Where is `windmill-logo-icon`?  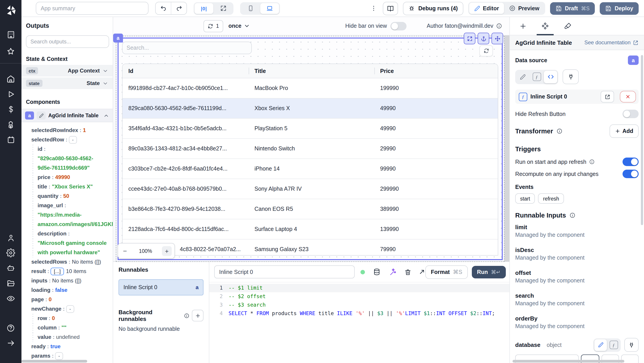
windmill-logo-icon is located at coordinates (11, 10).